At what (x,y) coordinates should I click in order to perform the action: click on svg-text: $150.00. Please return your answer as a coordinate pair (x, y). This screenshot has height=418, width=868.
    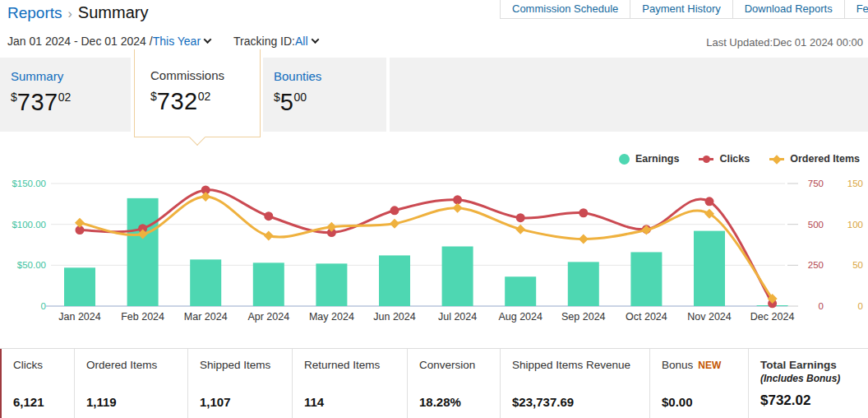
    Looking at the image, I should click on (29, 183).